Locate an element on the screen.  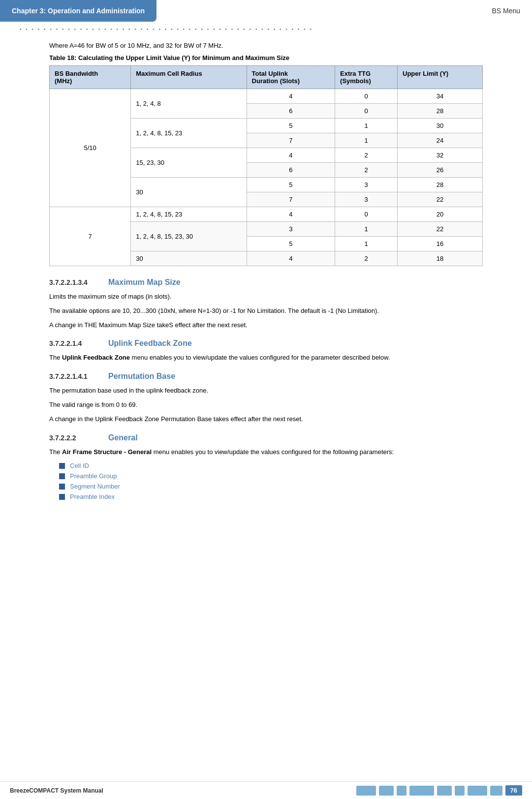
col-duration: Total UplinkDuration (Slots) is located at coordinates (290, 78).